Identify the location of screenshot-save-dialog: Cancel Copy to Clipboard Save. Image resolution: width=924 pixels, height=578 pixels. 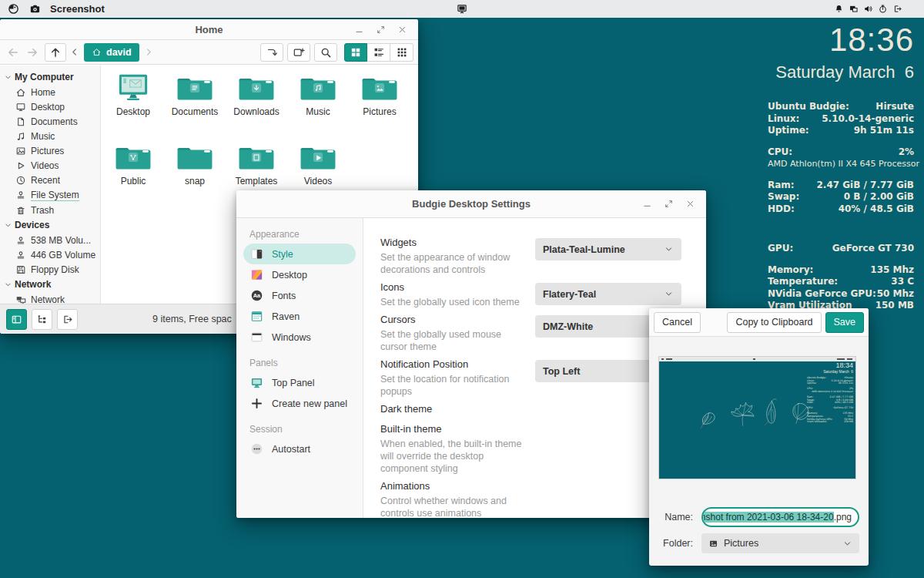
(759, 437).